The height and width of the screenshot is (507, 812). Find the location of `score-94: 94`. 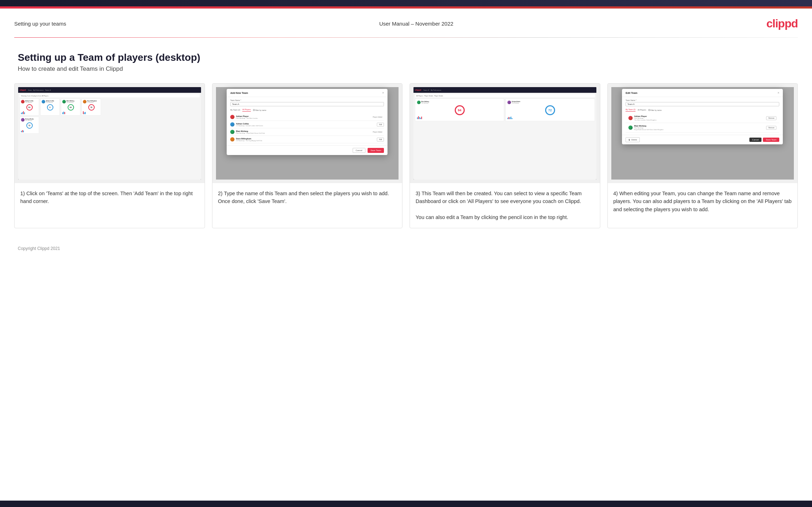

score-94: 94 is located at coordinates (71, 107).